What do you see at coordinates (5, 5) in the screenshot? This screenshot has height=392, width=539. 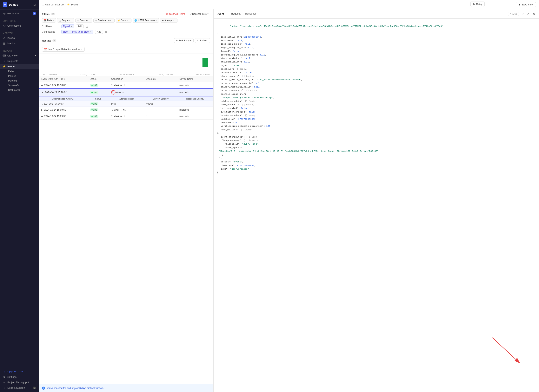 I see `sidebar-logo: D` at bounding box center [5, 5].